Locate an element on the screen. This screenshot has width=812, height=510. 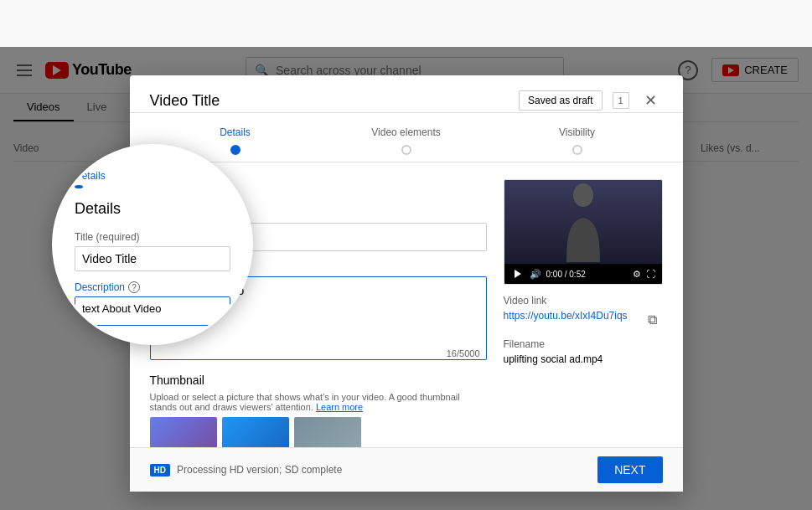
zoom-help-icon: ? is located at coordinates (134, 287).